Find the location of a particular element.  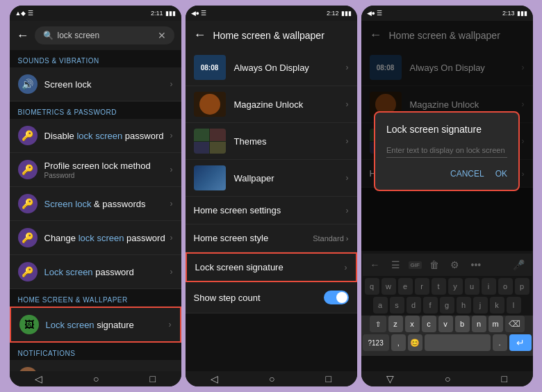

home-settings-label: Home screen settings is located at coordinates (270, 210).